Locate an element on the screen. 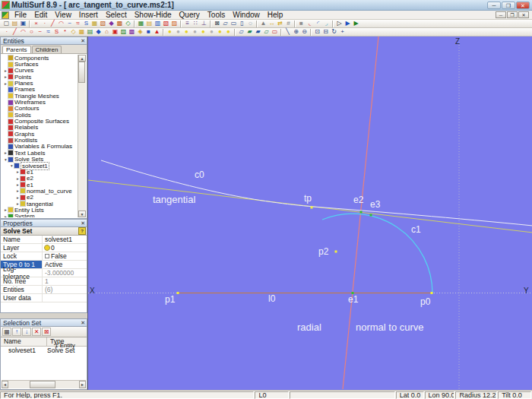  selection-hscrollbar: ◄ ► is located at coordinates (44, 385).